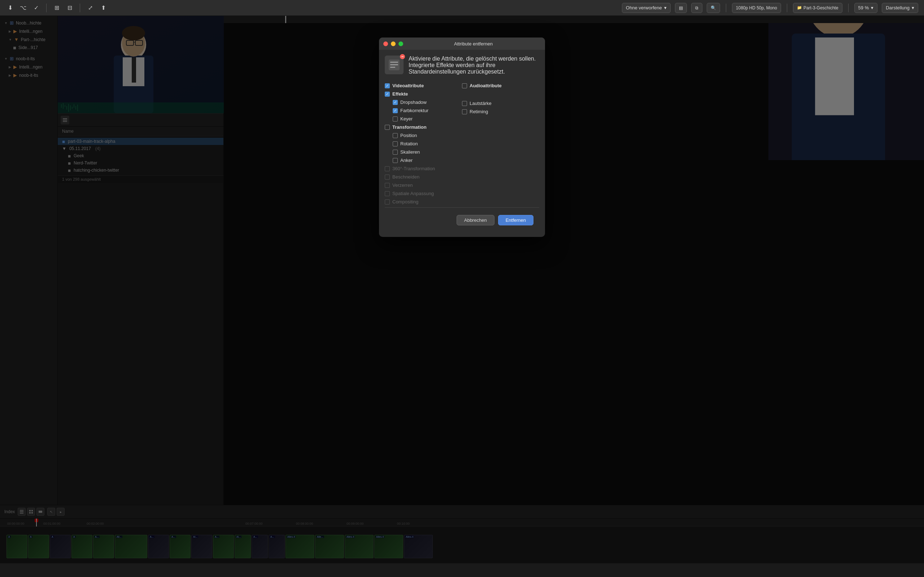 This screenshot has height=577, width=924. What do you see at coordinates (423, 135) in the screenshot?
I see `position-item: Position` at bounding box center [423, 135].